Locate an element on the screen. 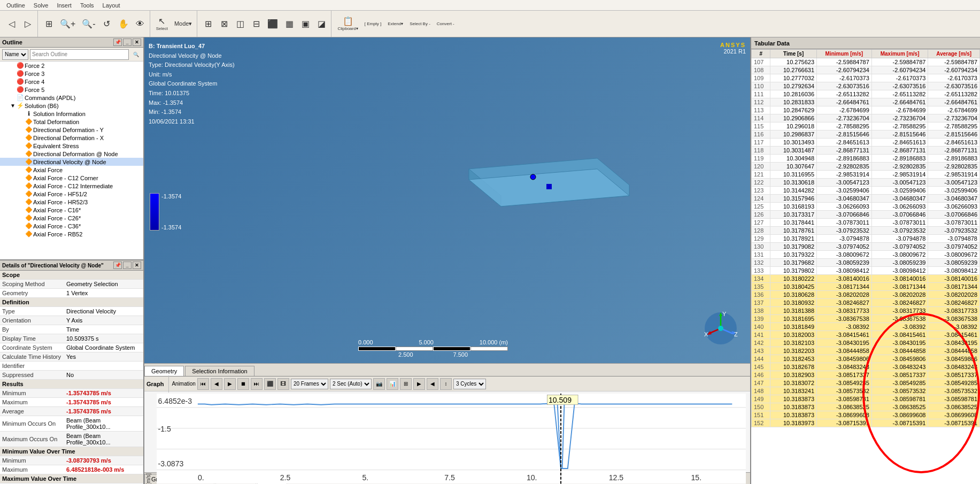 This screenshot has height=484, width=980. cycles-select: 3 Cycles is located at coordinates (469, 384).